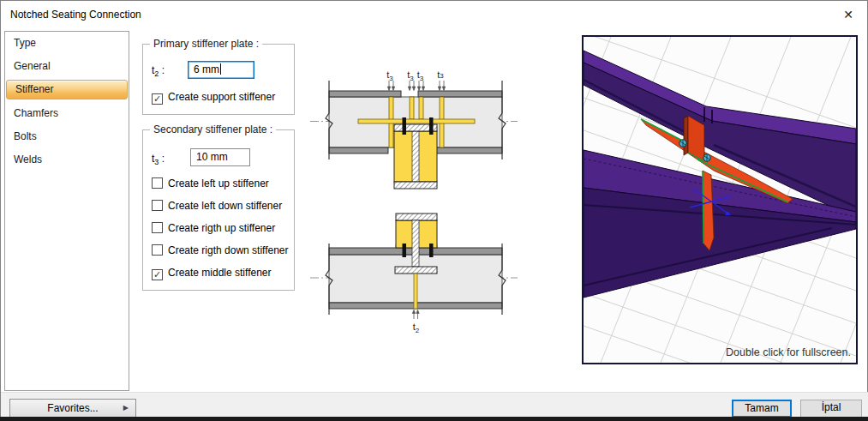 This screenshot has height=421, width=868. I want to click on t2-arrows, so click(416, 316).